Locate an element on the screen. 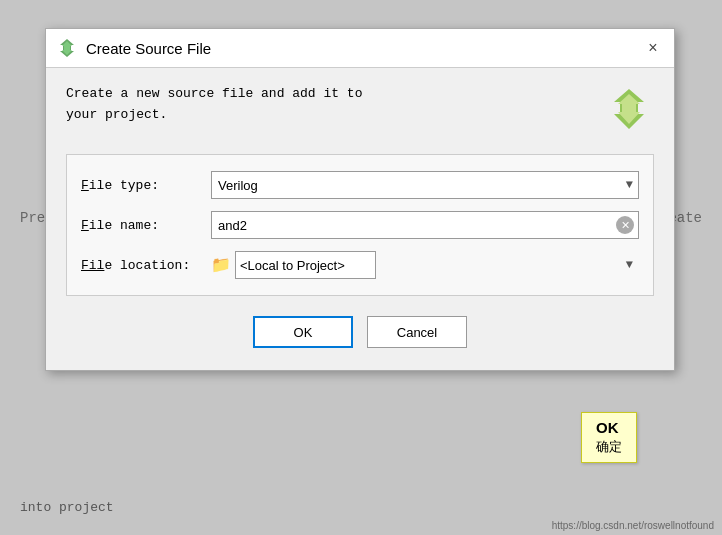 The width and height of the screenshot is (722, 535). vivado-logo-icon is located at coordinates (629, 109).